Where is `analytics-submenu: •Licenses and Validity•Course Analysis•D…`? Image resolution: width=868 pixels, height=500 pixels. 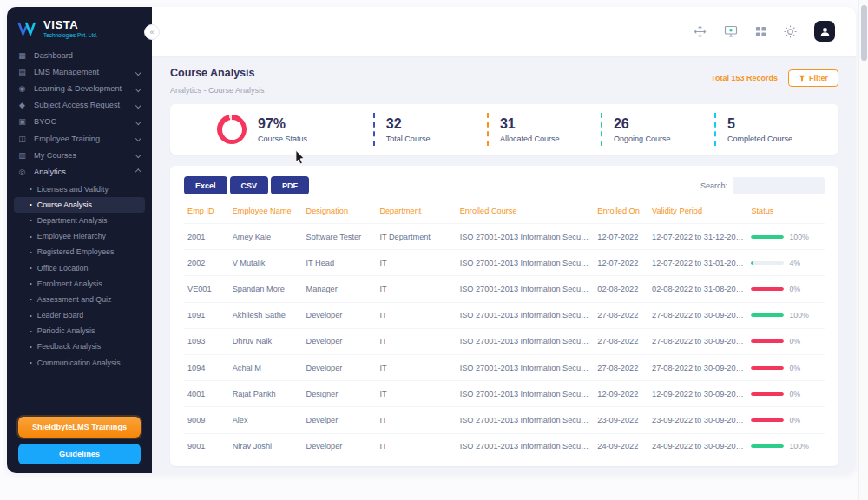
analytics-submenu: •Licenses and Validity•Course Analysis•D… is located at coordinates (80, 277).